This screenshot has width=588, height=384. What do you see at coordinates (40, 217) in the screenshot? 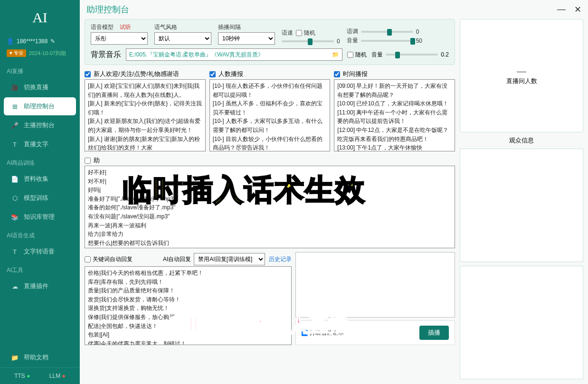
I see `sidebar-item-kb-manage: 📚知识库管理` at bounding box center [40, 217].